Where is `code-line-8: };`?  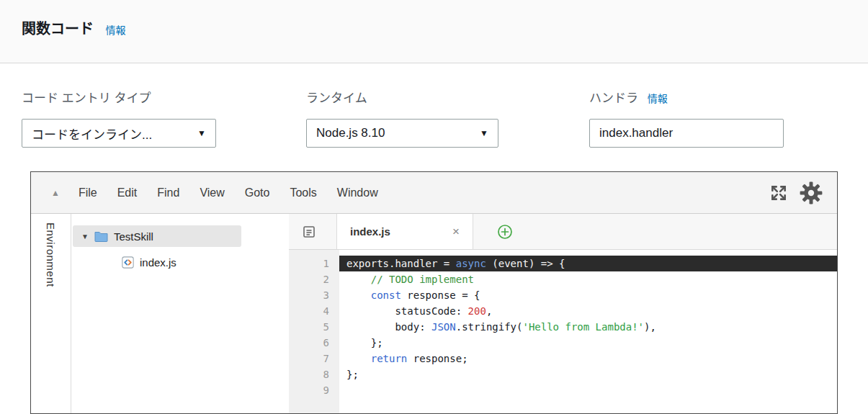 code-line-8: }; is located at coordinates (588, 374).